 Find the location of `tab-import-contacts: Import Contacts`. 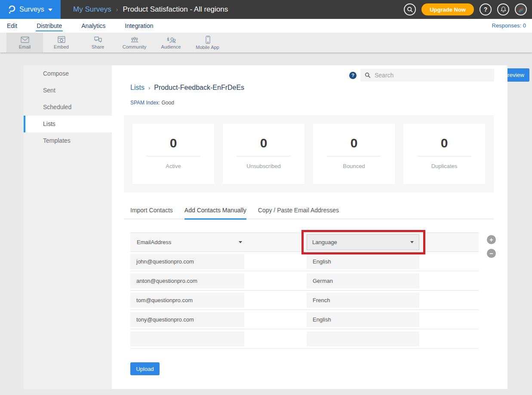

tab-import-contacts: Import Contacts is located at coordinates (151, 213).